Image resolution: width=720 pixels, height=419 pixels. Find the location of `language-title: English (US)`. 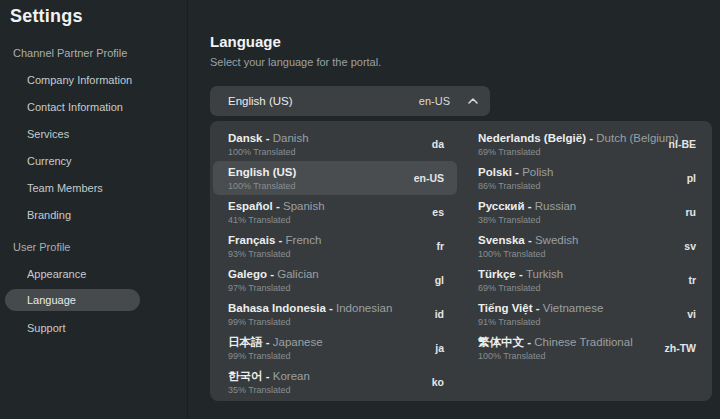

language-title: English (US) is located at coordinates (317, 172).